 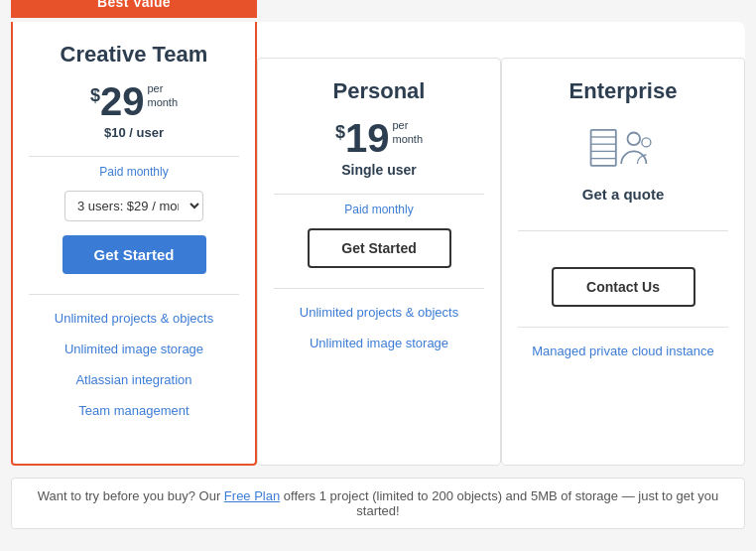 I want to click on best-value-banner: Best Value, so click(x=134, y=9).